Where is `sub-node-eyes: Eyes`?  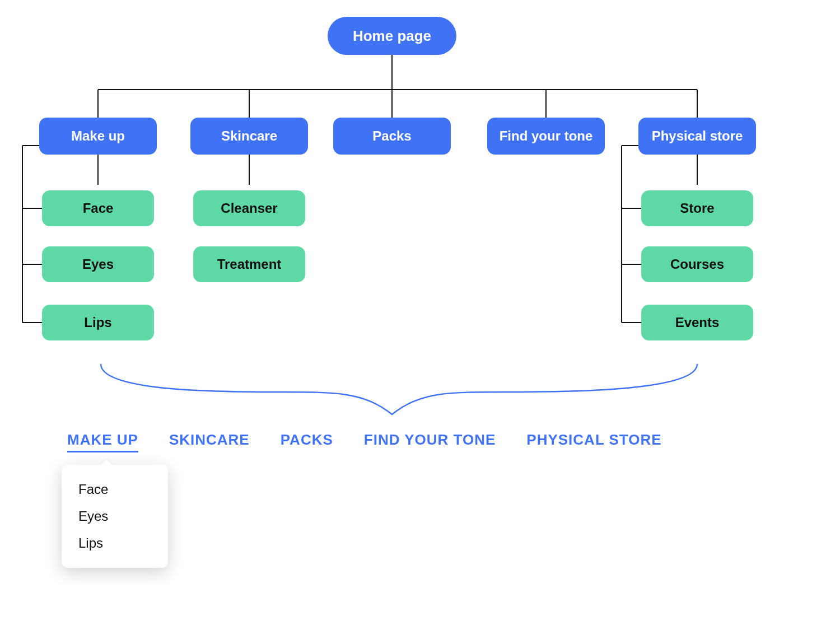
sub-node-eyes: Eyes is located at coordinates (98, 264).